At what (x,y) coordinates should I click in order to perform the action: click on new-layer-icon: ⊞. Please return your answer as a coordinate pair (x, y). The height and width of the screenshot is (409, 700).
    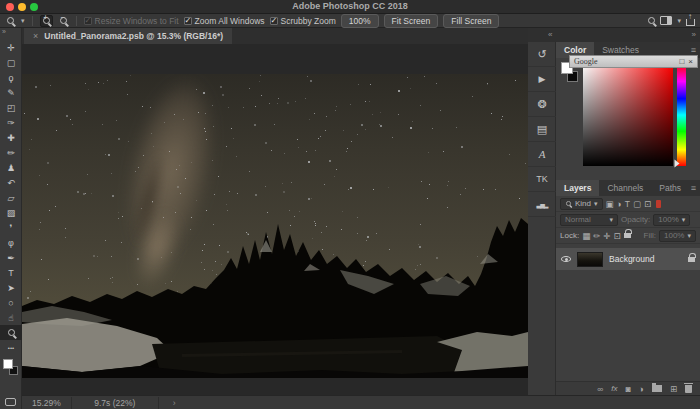
    Looking at the image, I should click on (674, 389).